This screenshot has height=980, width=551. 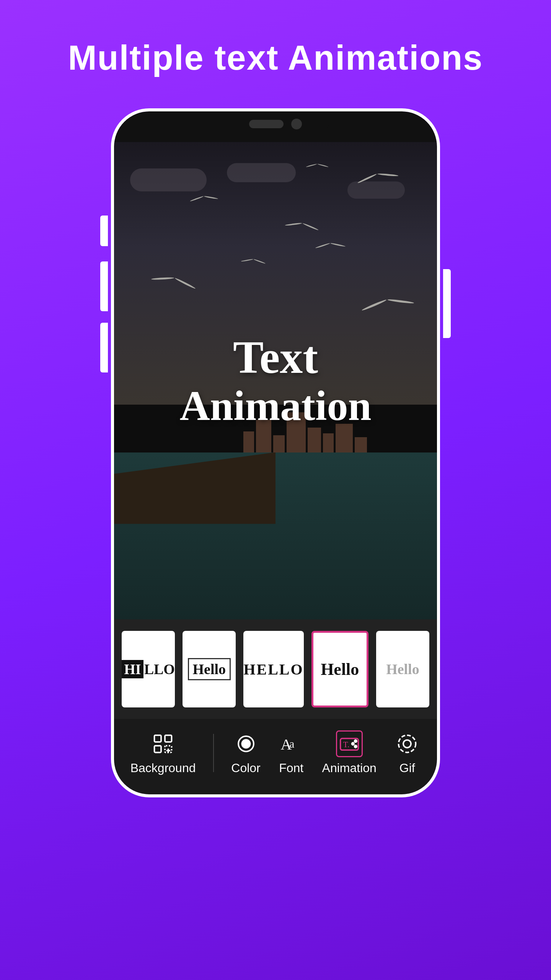 I want to click on style-options-row: HILLO Hello HELLO Hello Hello, so click(x=276, y=669).